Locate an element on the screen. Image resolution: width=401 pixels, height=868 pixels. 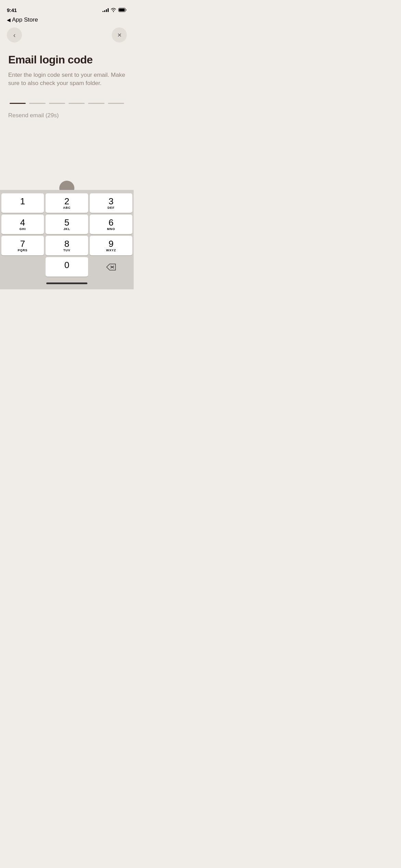
key-8-number: 8 is located at coordinates (67, 244).